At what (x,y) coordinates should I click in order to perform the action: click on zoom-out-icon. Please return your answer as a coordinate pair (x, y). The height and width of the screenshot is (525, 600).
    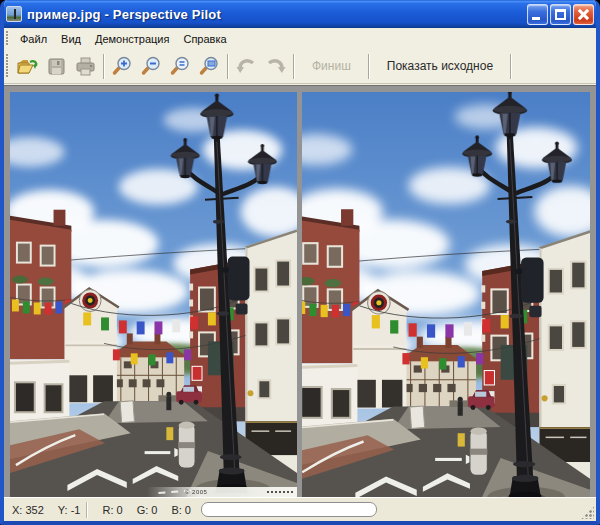
    Looking at the image, I should click on (152, 66).